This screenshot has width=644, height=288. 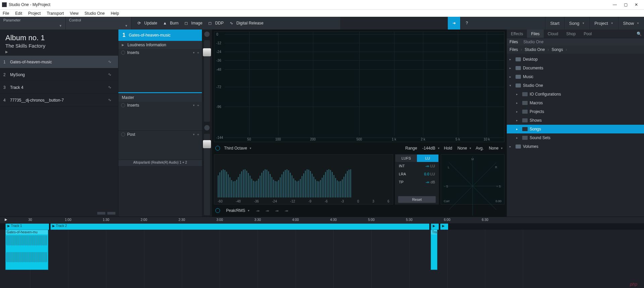 I want to click on track-row: 3Track 4∿, so click(x=59, y=88).